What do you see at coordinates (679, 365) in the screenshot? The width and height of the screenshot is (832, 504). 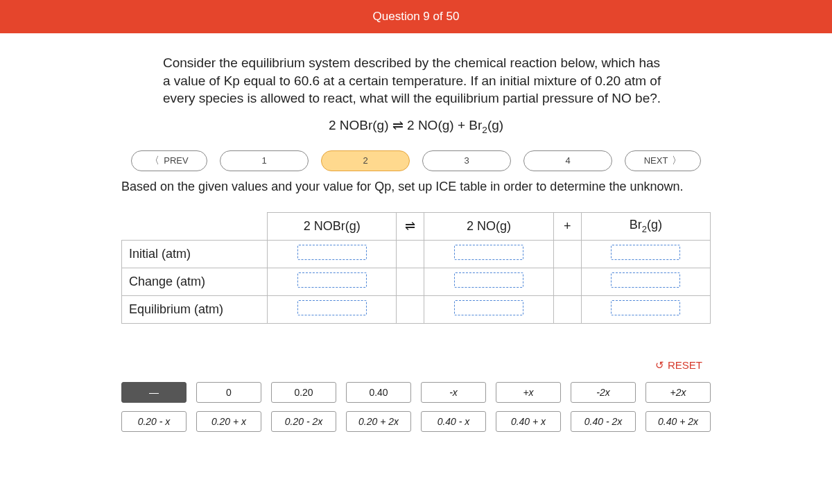 I see `reset-button: ↺ RESET` at bounding box center [679, 365].